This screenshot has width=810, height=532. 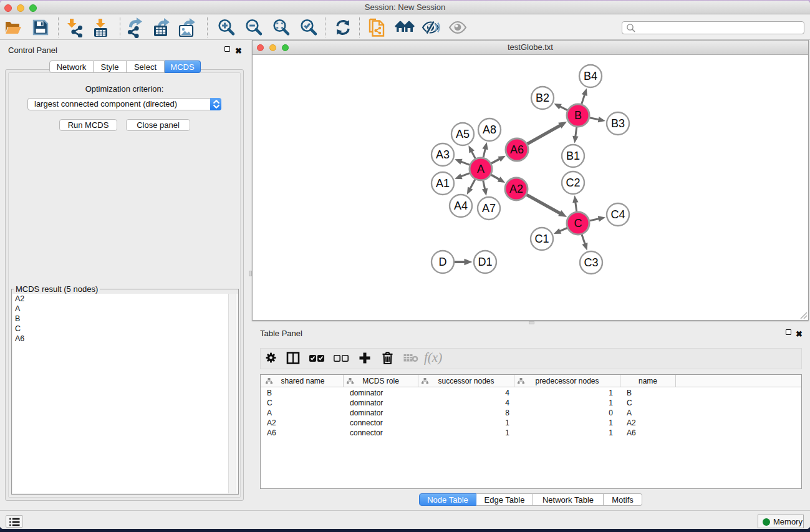 What do you see at coordinates (461, 206) in the screenshot?
I see `svg-text: A4` at bounding box center [461, 206].